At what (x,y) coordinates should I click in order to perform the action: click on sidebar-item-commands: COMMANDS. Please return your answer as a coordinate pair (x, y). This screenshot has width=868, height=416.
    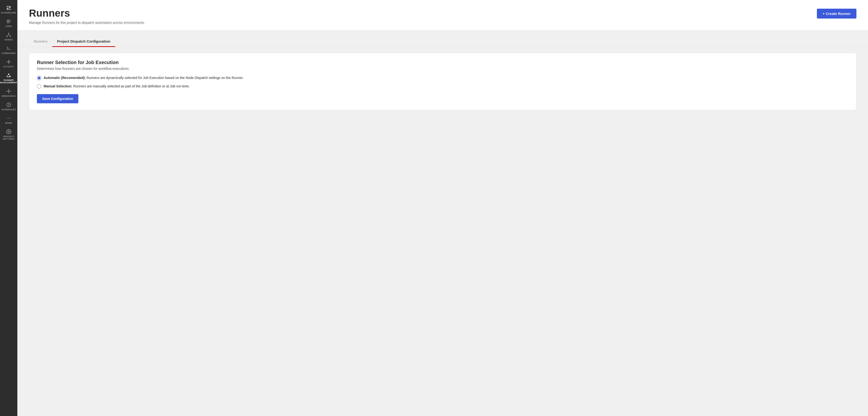
    Looking at the image, I should click on (9, 50).